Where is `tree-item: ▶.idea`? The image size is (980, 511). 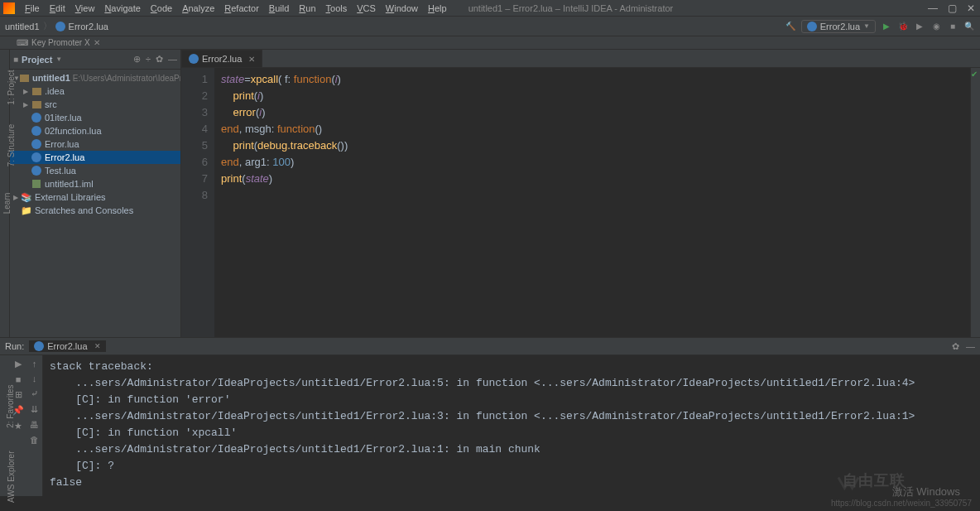 tree-item: ▶.idea is located at coordinates (95, 91).